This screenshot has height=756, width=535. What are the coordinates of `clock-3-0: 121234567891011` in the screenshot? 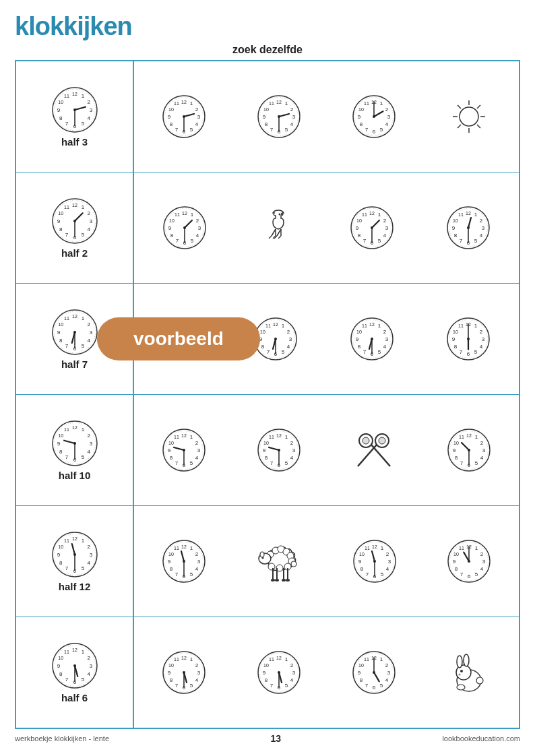 It's located at (184, 450).